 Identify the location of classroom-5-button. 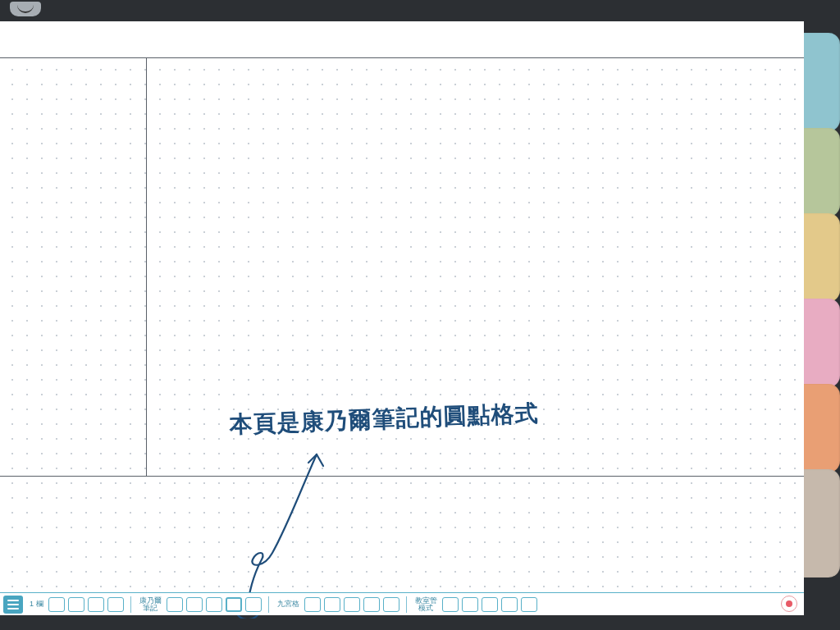
(529, 605).